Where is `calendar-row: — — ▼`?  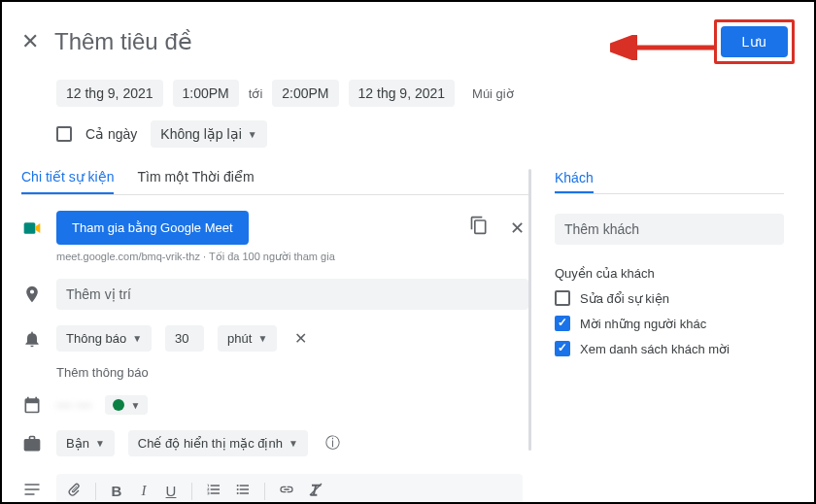 calendar-row: — — ▼ is located at coordinates (275, 405).